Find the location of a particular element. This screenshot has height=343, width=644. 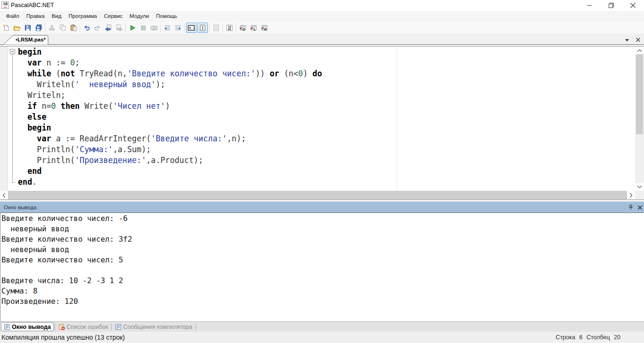

menu-bar: ФайлПравкаВидПрограммаСервисМодулиПомощь is located at coordinates (322, 16).